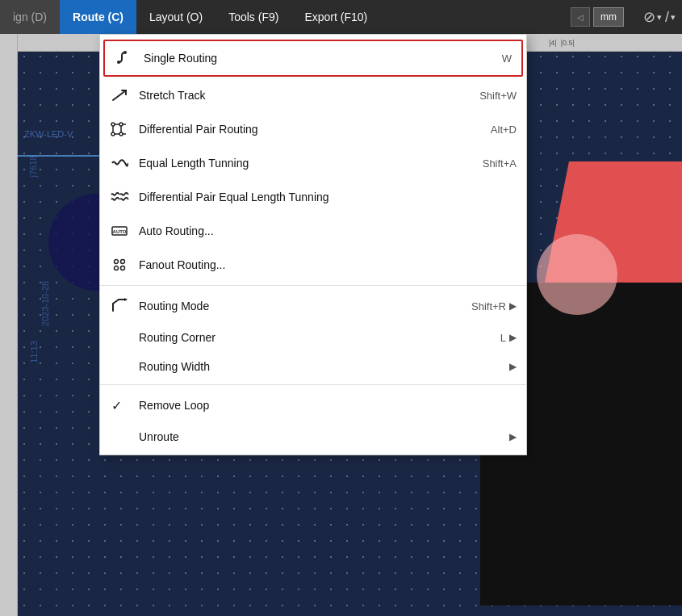 The width and height of the screenshot is (682, 616). What do you see at coordinates (313, 95) in the screenshot?
I see `menu-item-stretch-track: Stretch Track Shift+W` at bounding box center [313, 95].